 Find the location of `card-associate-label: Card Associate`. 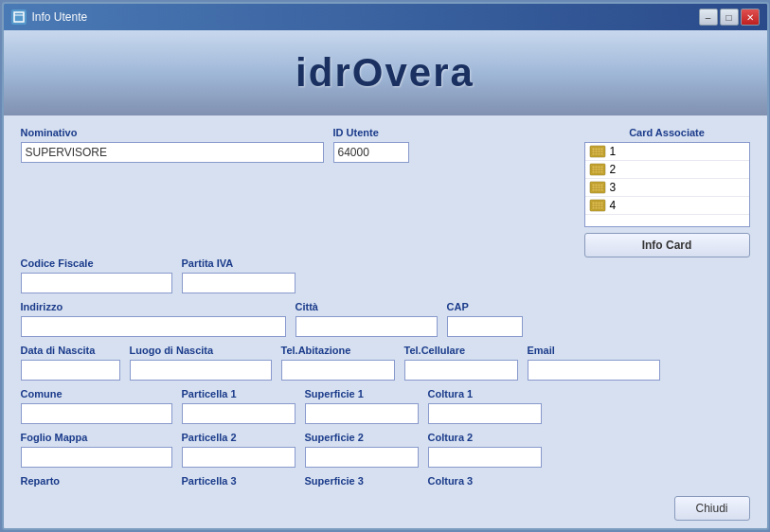

card-associate-label: Card Associate is located at coordinates (667, 133).